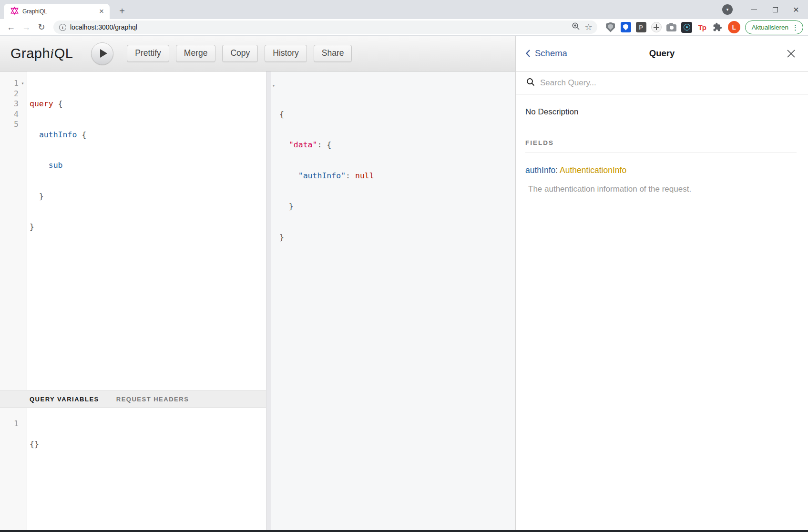 This screenshot has height=532, width=808. I want to click on field-name-link: authInfo, so click(541, 170).